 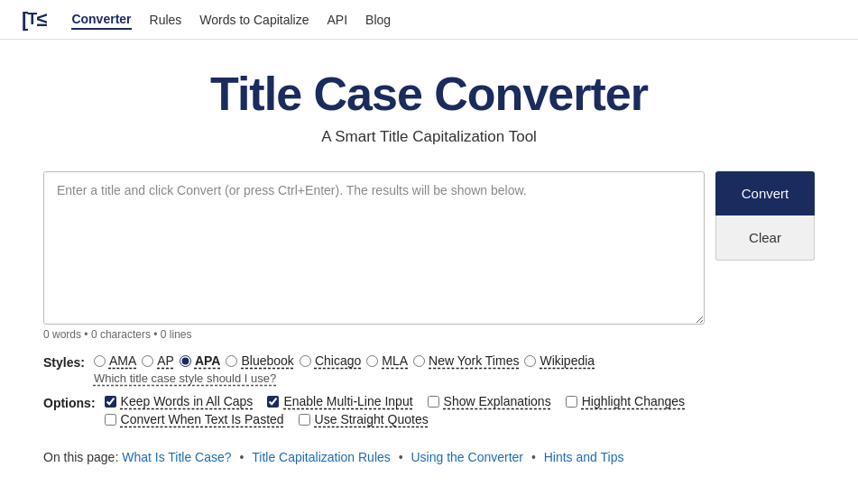 I want to click on link-what-is-title-case: What Is Title Case?, so click(x=177, y=457).